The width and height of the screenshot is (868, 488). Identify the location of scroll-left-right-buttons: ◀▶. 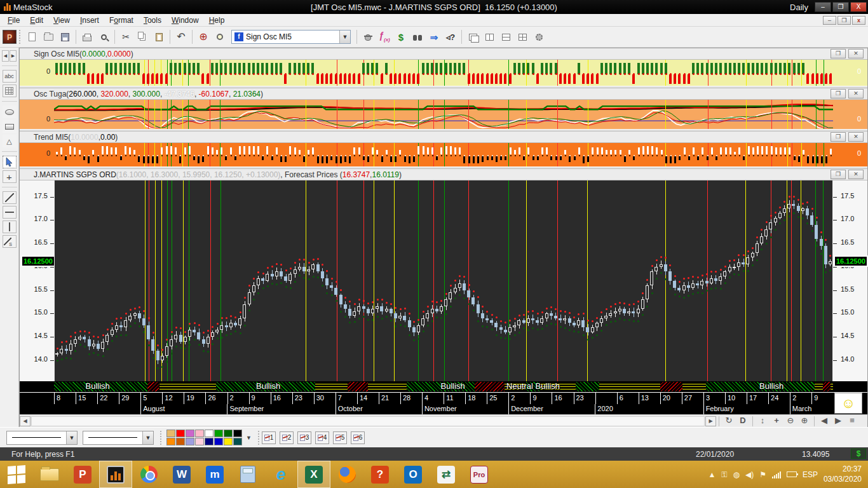
(9, 56).